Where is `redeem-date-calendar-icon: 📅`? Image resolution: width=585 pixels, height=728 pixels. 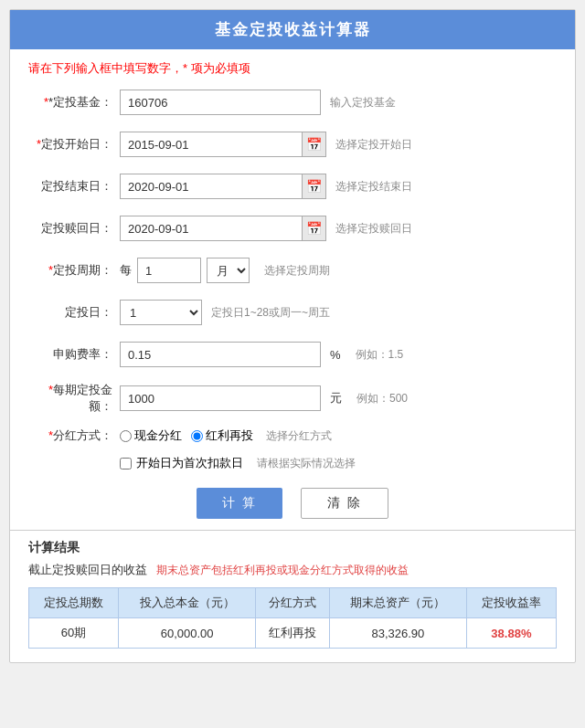
redeem-date-calendar-icon: 📅 is located at coordinates (314, 228).